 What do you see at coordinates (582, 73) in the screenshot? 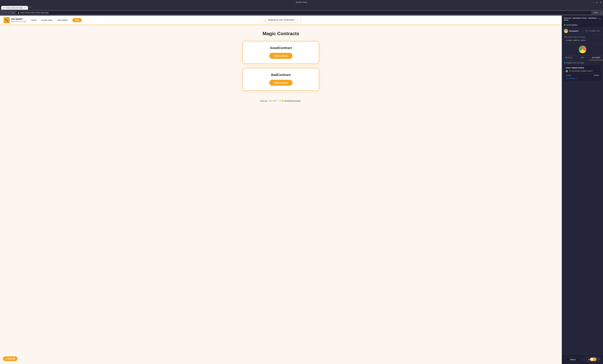
I see `mm-separator` at bounding box center [582, 73].